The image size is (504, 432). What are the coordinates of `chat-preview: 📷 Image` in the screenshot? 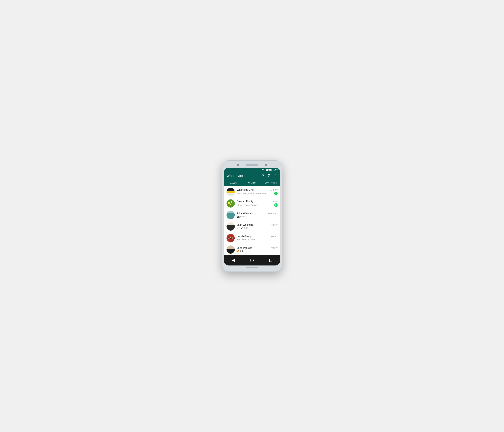 It's located at (257, 216).